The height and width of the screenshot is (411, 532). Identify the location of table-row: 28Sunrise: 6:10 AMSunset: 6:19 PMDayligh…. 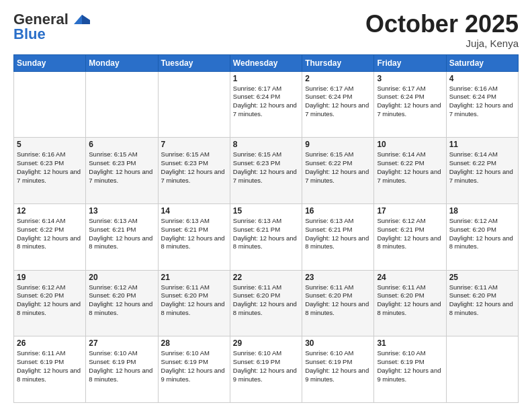
(193, 369).